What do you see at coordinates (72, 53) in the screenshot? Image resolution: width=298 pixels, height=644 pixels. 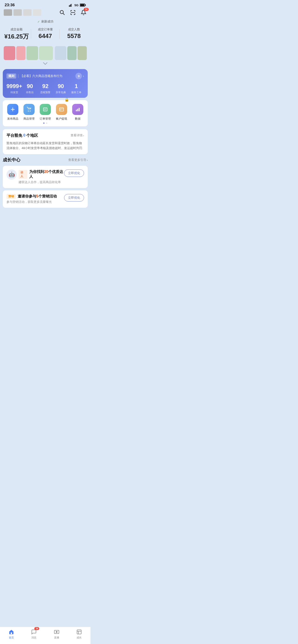 I see `banner-block-teal` at bounding box center [72, 53].